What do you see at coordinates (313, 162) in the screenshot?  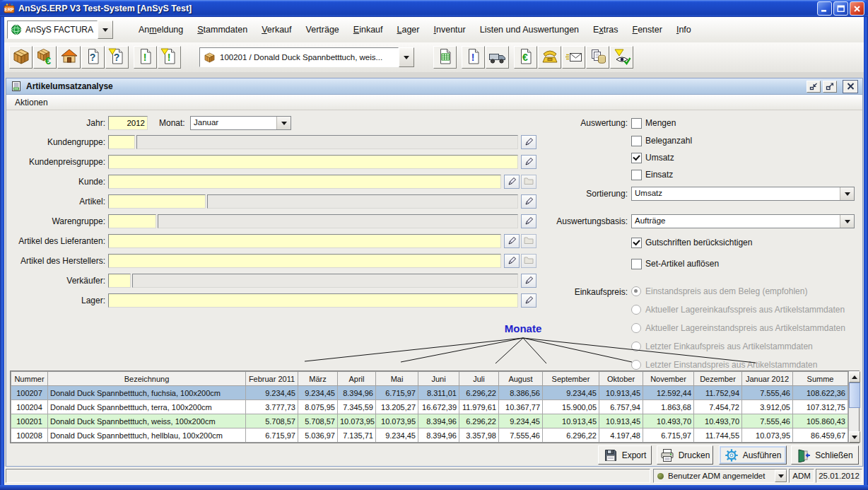 I see `kundenpreisgruppe-input` at bounding box center [313, 162].